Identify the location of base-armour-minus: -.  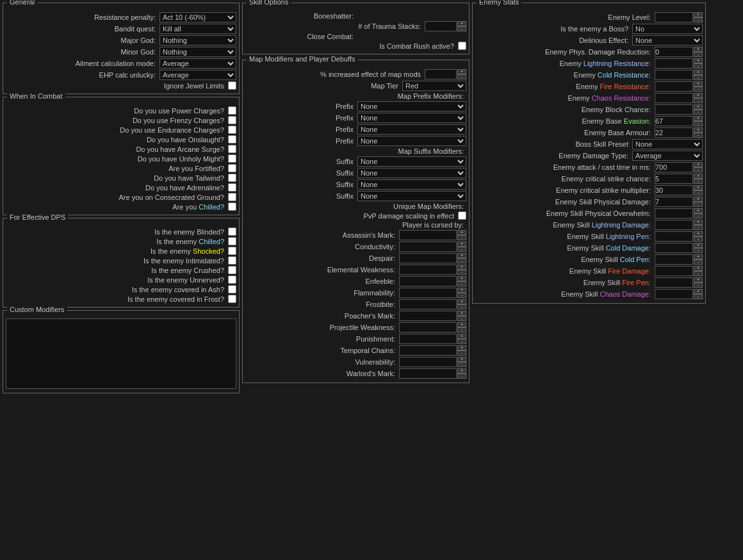
(698, 135).